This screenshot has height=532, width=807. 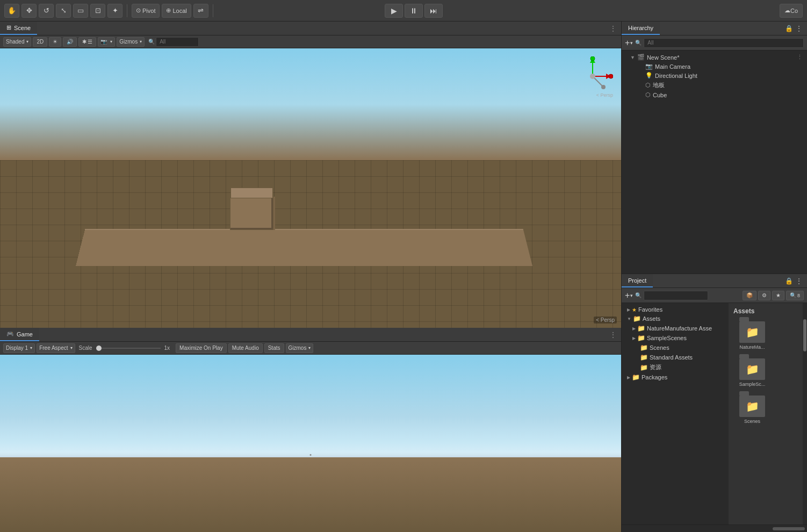 What do you see at coordinates (766, 373) in the screenshot?
I see `assets-grid: 📁 NatureMa... 📁 SampleSc...` at bounding box center [766, 373].